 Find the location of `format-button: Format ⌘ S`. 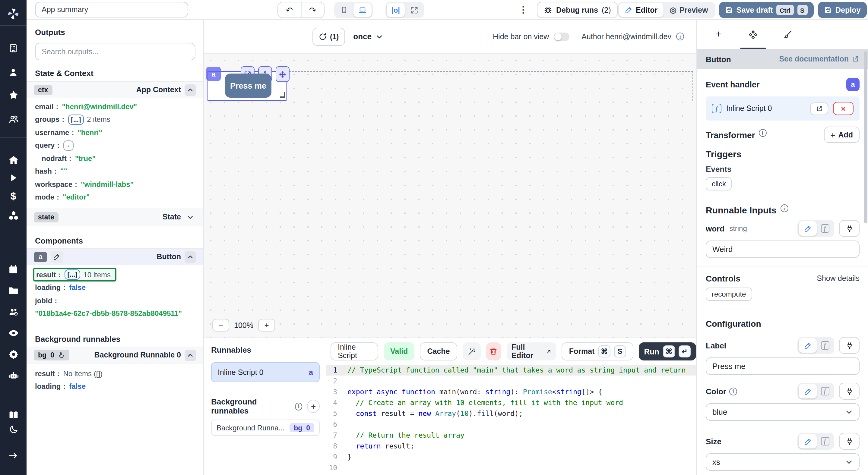

format-button: Format ⌘ S is located at coordinates (598, 351).